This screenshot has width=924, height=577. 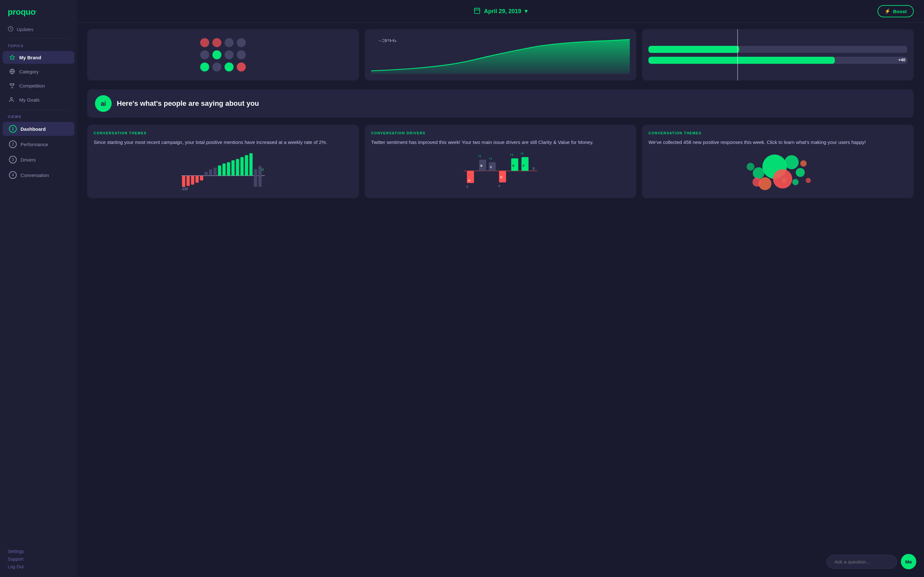 What do you see at coordinates (896, 11) in the screenshot?
I see `boost-button: ⚡ Boost` at bounding box center [896, 11].